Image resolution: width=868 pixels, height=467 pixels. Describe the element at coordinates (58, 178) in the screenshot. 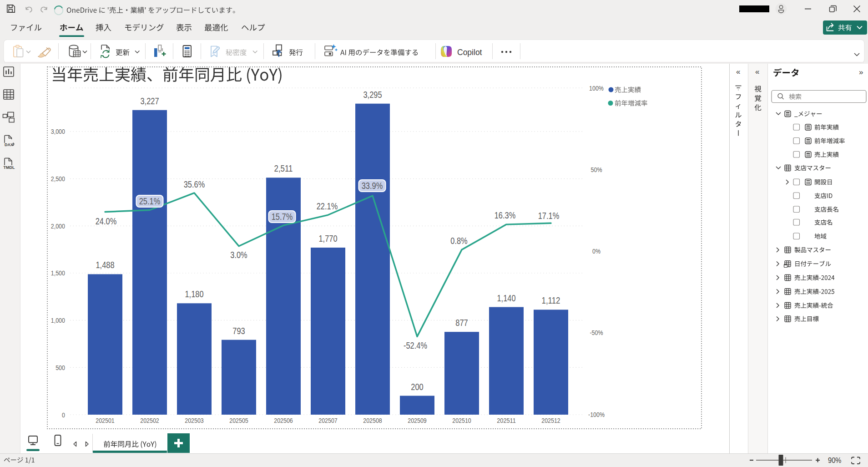

I see `svg-text: 2,500` at that location.